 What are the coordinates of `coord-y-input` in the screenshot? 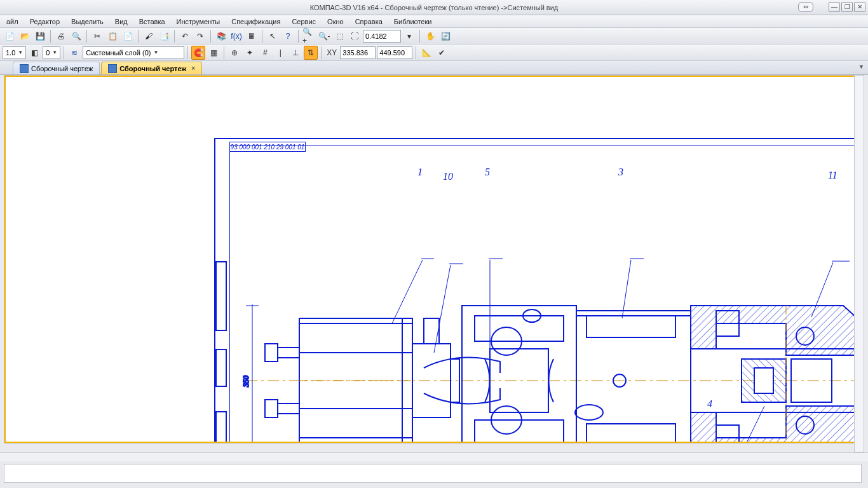 It's located at (395, 53).